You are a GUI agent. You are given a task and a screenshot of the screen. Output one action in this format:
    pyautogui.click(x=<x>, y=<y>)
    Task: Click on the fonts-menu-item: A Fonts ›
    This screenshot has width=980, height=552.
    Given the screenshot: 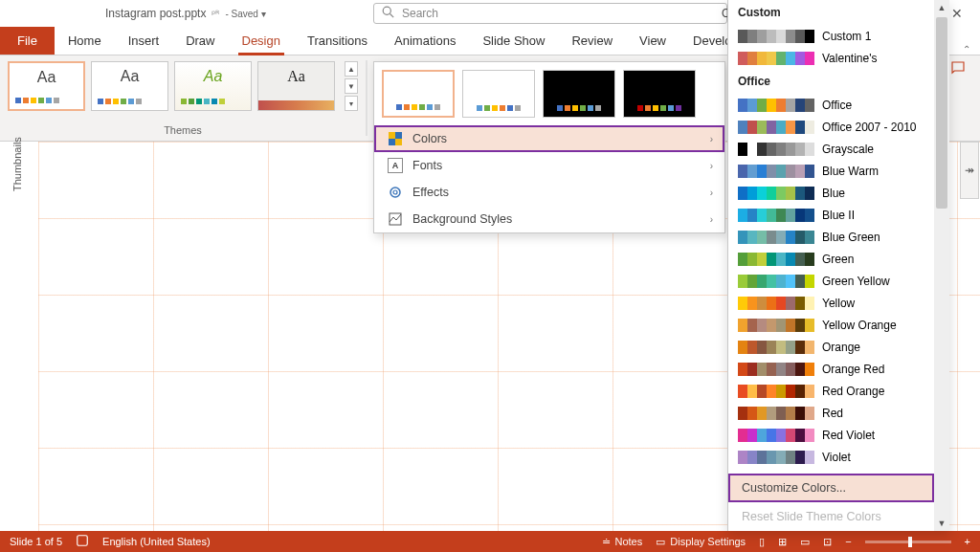 What is the action you would take?
    pyautogui.click(x=549, y=166)
    